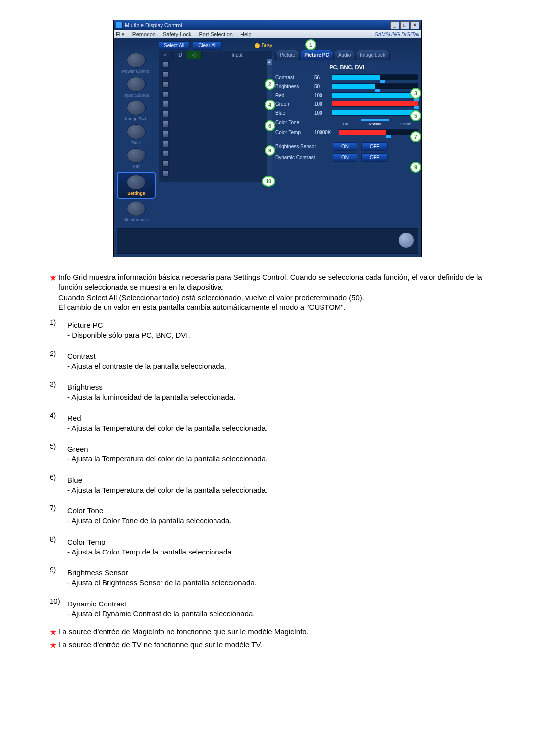  What do you see at coordinates (136, 108) in the screenshot?
I see `image-size-icon` at bounding box center [136, 108].